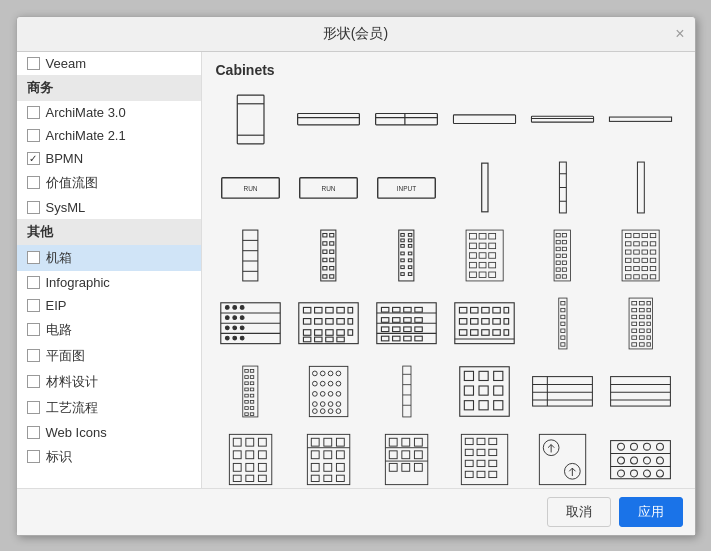 This screenshot has height=551, width=711. I want to click on sidebar-item-veeam: Veeam, so click(109, 64).